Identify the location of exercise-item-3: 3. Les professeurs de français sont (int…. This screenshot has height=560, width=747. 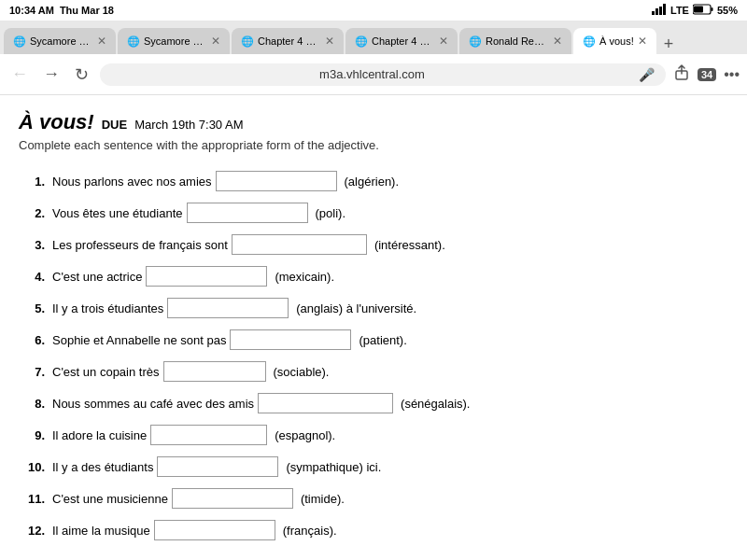
(374, 245).